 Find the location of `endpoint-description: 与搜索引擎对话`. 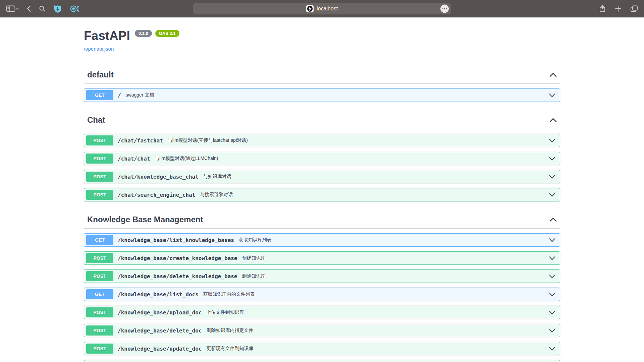

endpoint-description: 与搜索引擎对话 is located at coordinates (374, 195).